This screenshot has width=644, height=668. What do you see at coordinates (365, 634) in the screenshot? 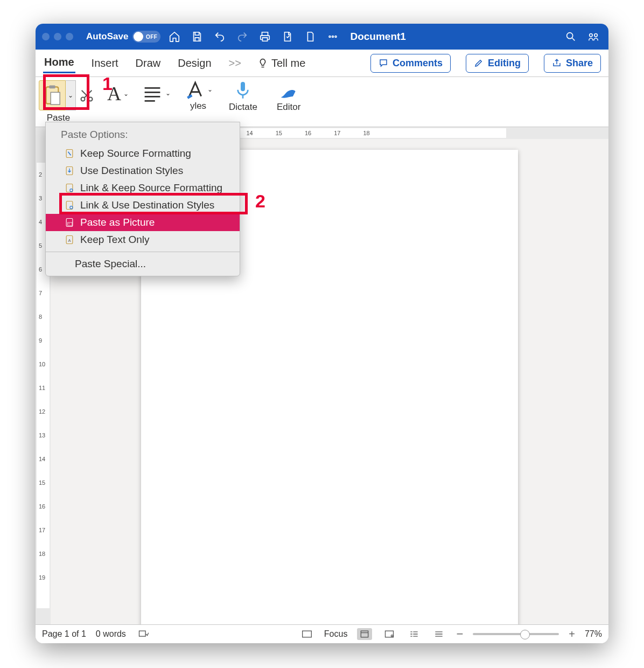
I see `print-layout-icon` at bounding box center [365, 634].